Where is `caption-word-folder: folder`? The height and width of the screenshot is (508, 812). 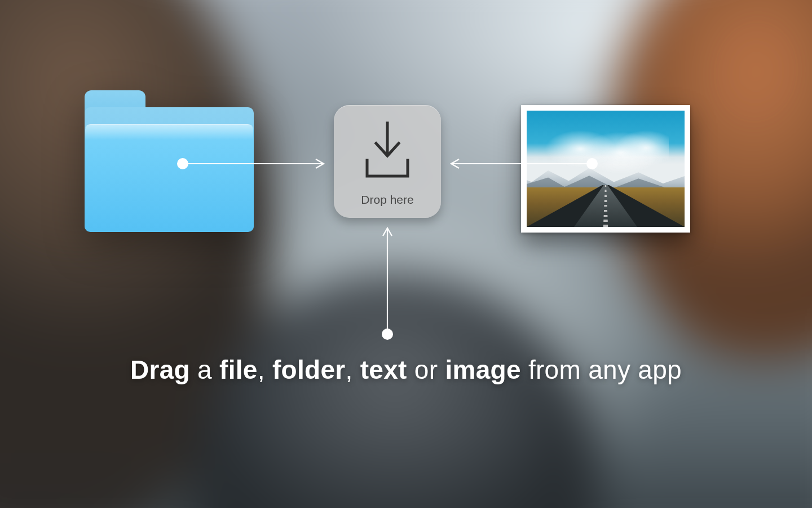 caption-word-folder: folder is located at coordinates (309, 370).